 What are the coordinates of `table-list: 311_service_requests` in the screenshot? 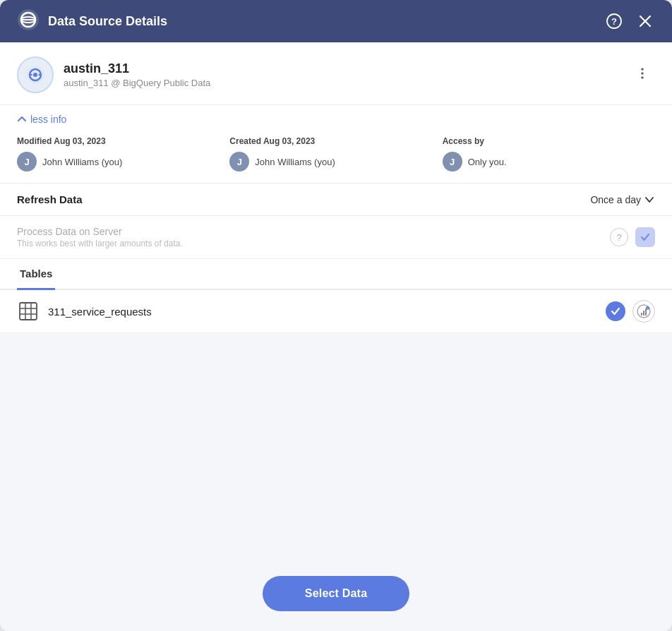 It's located at (336, 312).